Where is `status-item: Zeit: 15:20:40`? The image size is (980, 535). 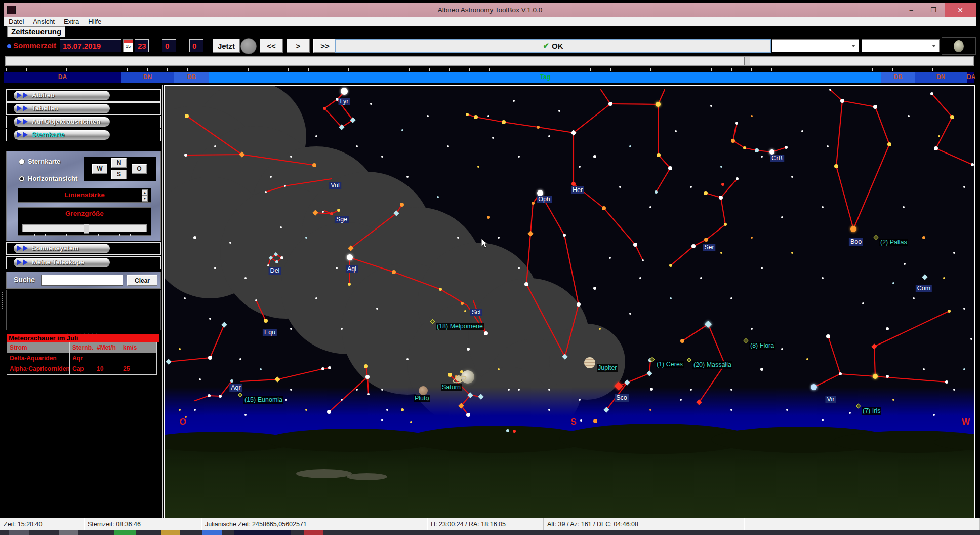 status-item: Zeit: 15:20:40 is located at coordinates (42, 524).